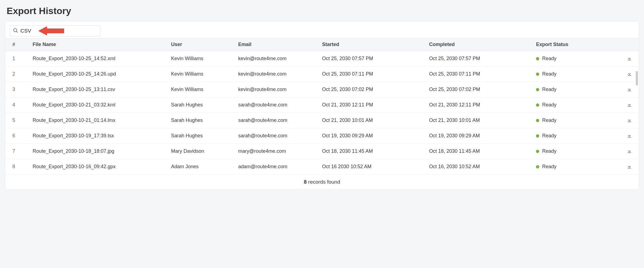 The width and height of the screenshot is (644, 268). I want to click on cell-filename: Route_Export_2030-10-21_01:14.lmx, so click(100, 120).